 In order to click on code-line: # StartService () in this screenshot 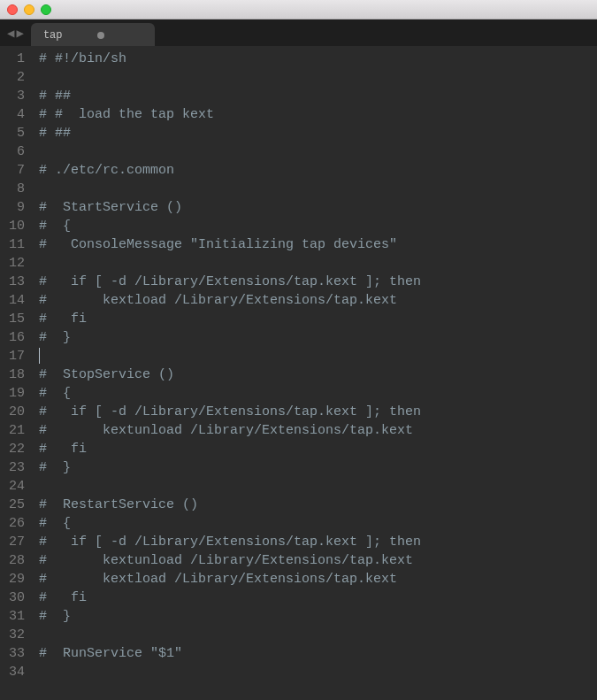, I will do `click(230, 207)`.